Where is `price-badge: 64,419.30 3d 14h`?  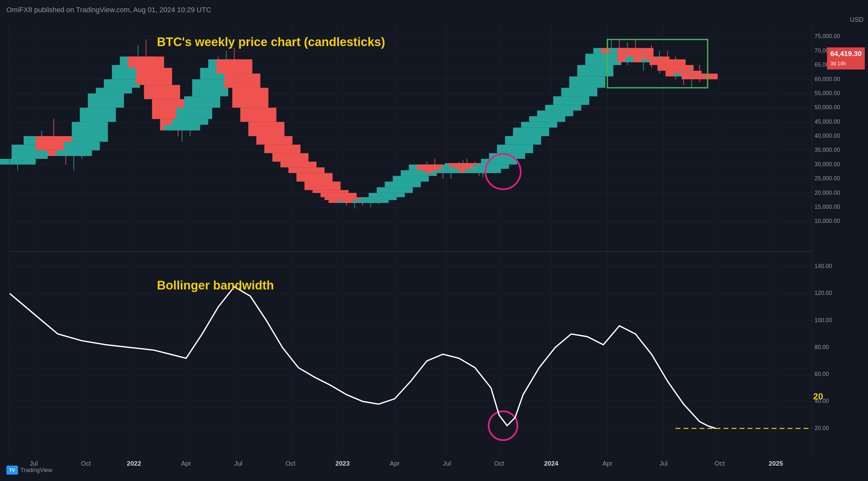
price-badge: 64,419.30 3d 14h is located at coordinates (846, 59).